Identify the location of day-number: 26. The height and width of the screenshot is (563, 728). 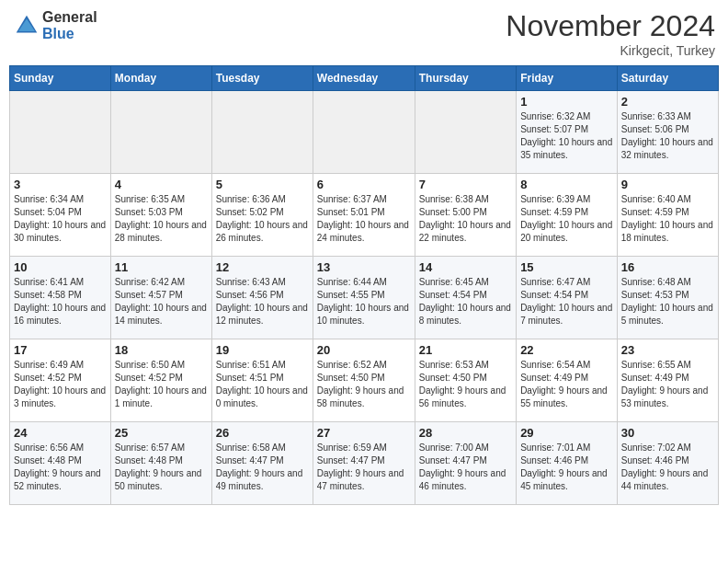
(263, 432).